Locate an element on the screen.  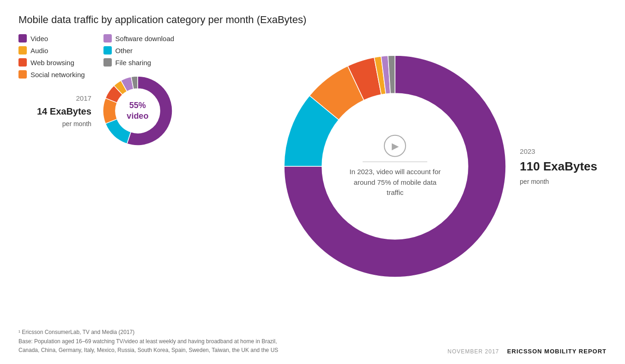
footer-line3: Canada, China, Germany, Italy, Mexico, R… is located at coordinates (148, 350).